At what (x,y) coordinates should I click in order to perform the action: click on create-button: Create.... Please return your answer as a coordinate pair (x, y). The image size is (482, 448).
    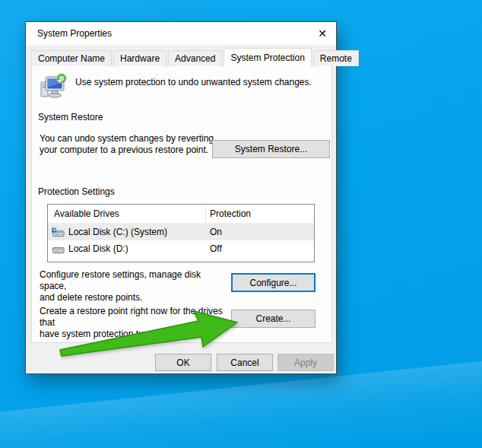
    Looking at the image, I should click on (274, 319).